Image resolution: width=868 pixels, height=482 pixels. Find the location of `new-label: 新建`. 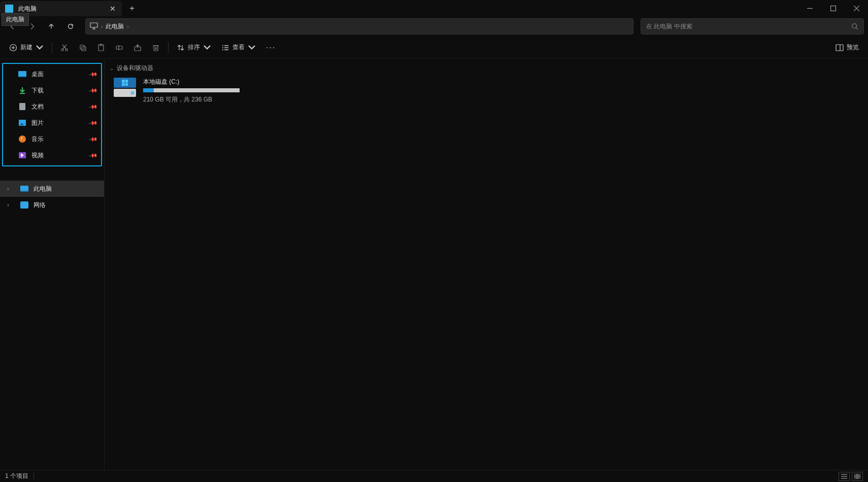

new-label: 新建 is located at coordinates (26, 48).